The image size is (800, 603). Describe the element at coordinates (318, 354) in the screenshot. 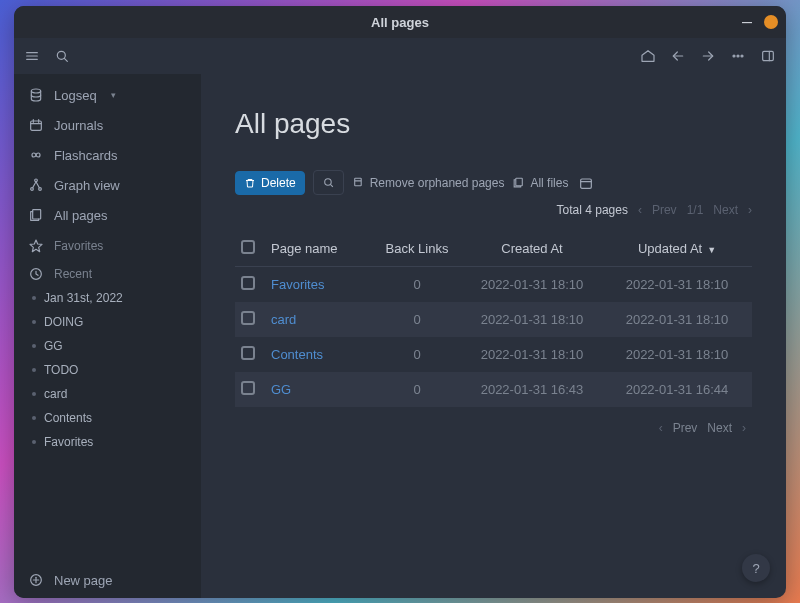

I see `row-page-name: Contents` at that location.